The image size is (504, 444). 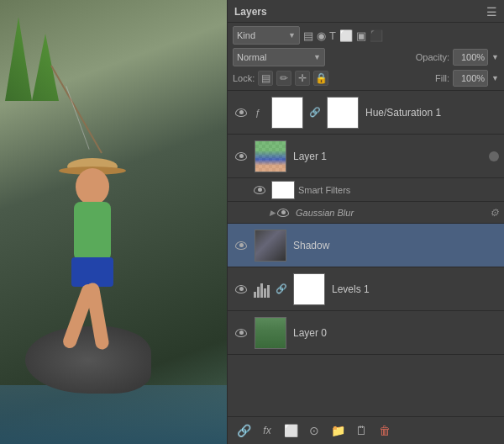 I want to click on layer-visibility-smart-filters, so click(x=260, y=190).